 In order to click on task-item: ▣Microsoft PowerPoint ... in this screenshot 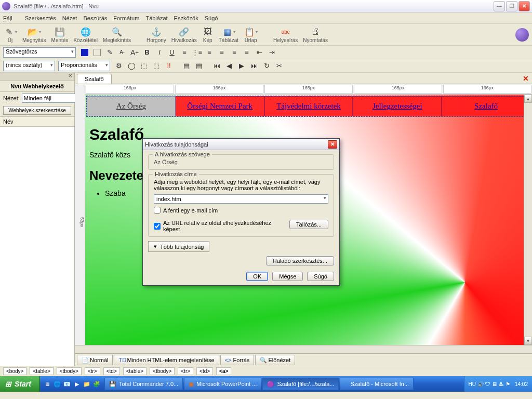, I will do `click(222, 384)`.